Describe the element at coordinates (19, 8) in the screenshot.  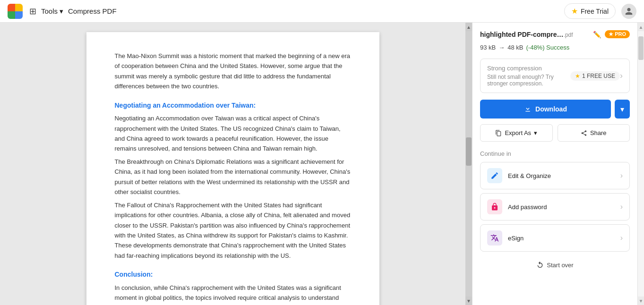
I see `logo-q2` at that location.